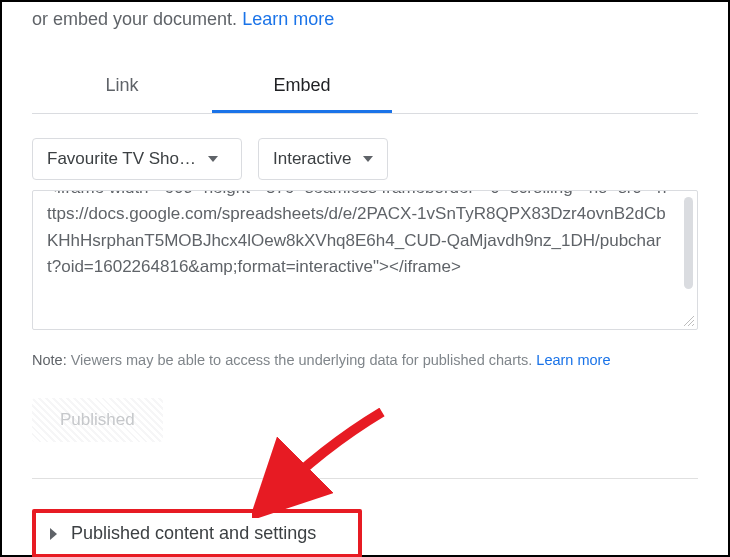 Image resolution: width=730 pixels, height=557 pixels. Describe the element at coordinates (137, 19) in the screenshot. I see `intro-fragment: or embed your document.` at that location.